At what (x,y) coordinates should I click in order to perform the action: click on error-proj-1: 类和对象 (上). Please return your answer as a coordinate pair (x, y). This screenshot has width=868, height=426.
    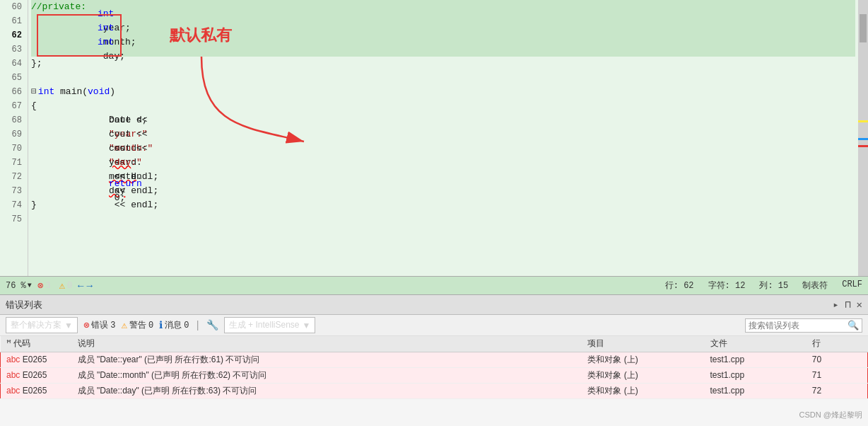
    Looking at the image, I should click on (643, 359).